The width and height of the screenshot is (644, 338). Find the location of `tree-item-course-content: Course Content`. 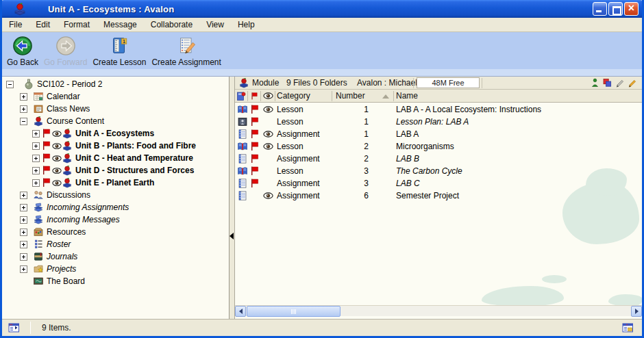

tree-item-course-content: Course Content is located at coordinates (115, 121).